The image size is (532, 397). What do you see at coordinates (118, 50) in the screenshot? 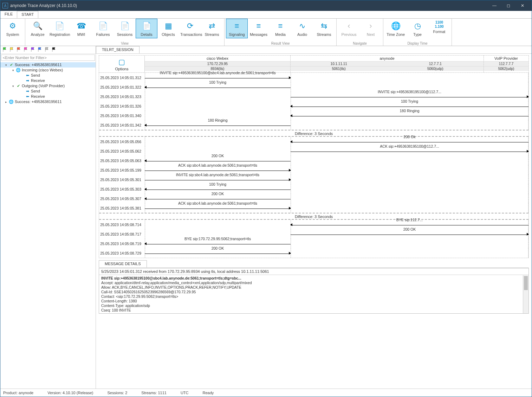
I see `session-tab: TELRT_SESSION` at bounding box center [118, 50].